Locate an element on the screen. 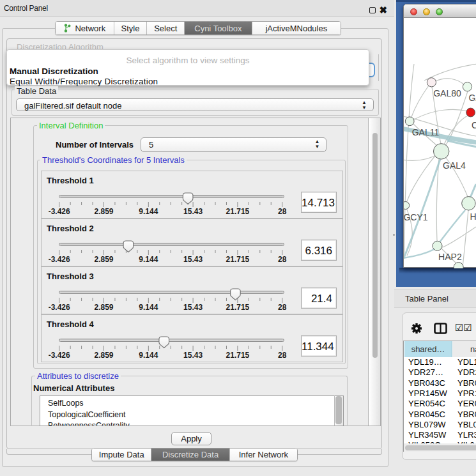 Image resolution: width=476 pixels, height=476 pixels. svg-text: GCY1 is located at coordinates (416, 217).